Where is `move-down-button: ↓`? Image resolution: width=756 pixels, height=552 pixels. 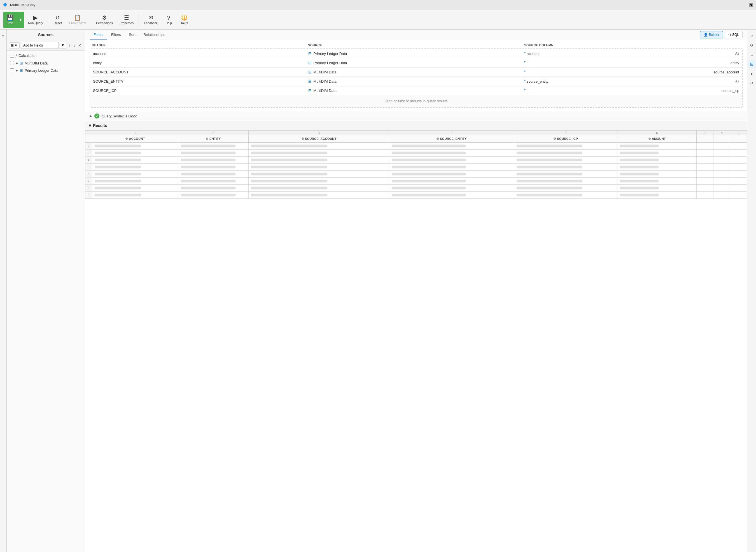 move-down-button: ↓ is located at coordinates (74, 45).